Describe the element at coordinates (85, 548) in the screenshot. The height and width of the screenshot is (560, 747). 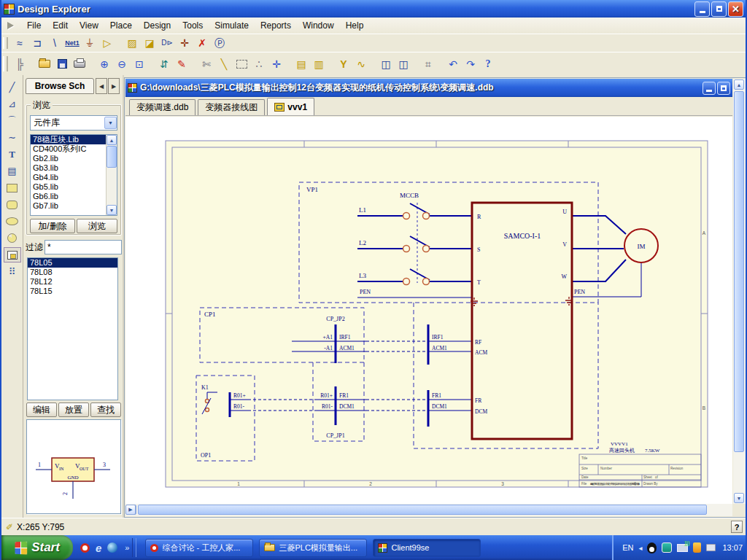
I see `opera-icon` at that location.